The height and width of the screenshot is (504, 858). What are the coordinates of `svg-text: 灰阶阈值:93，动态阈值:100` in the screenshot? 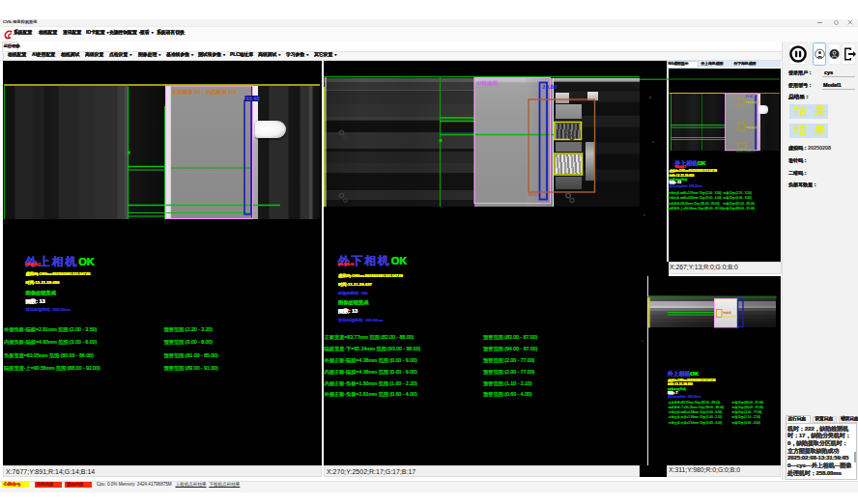 It's located at (204, 93).